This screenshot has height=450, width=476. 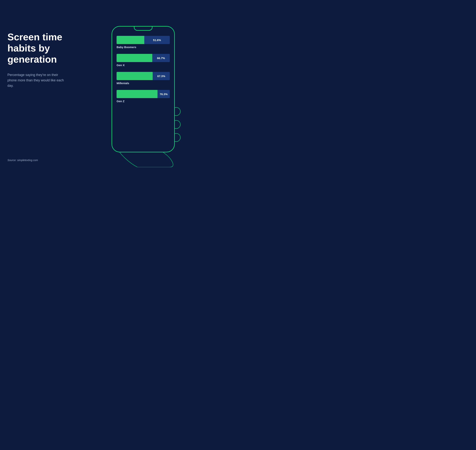 I want to click on bar-blue-0: 51.6%, so click(x=157, y=40).